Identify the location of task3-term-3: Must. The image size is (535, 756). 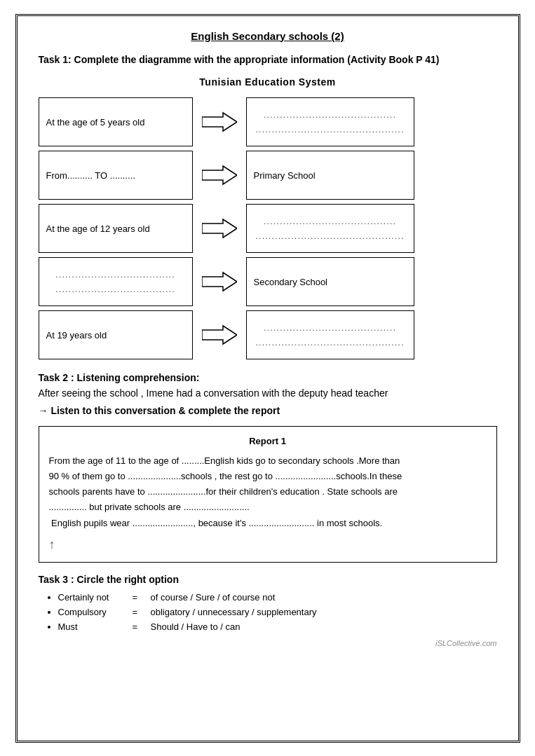
(93, 626).